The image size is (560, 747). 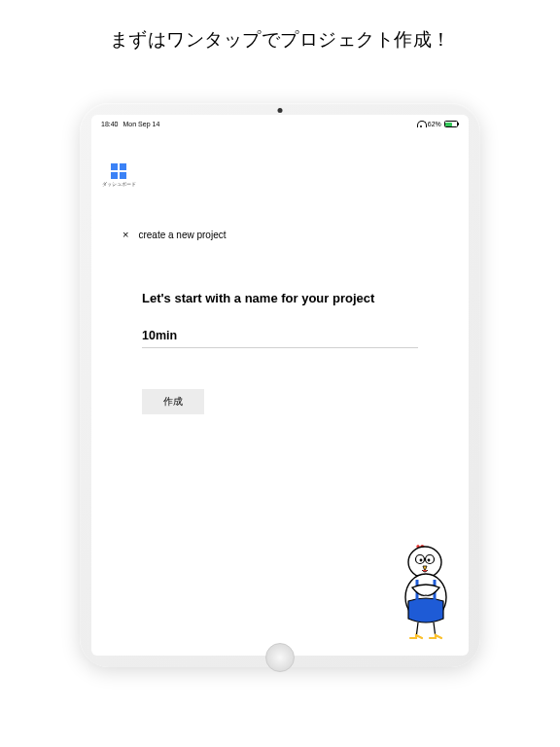 I want to click on status-bar: 18:40 Mon Sep 14 62%, so click(x=280, y=123).